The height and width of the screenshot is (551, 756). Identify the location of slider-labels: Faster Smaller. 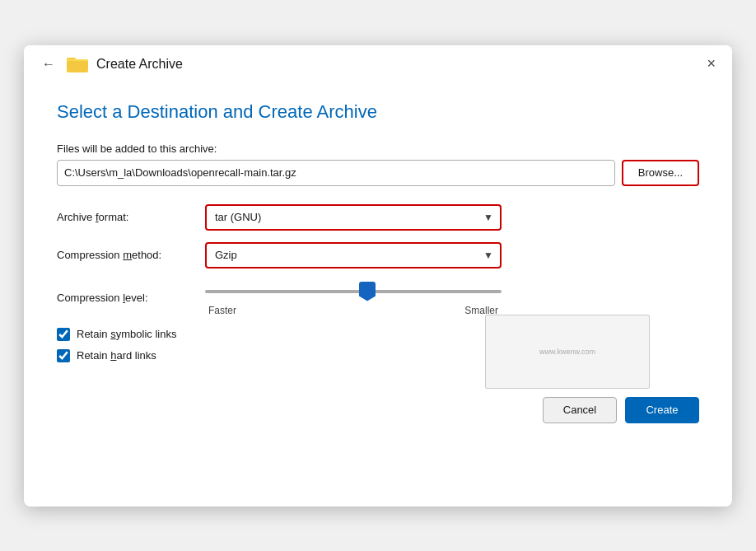
(353, 311).